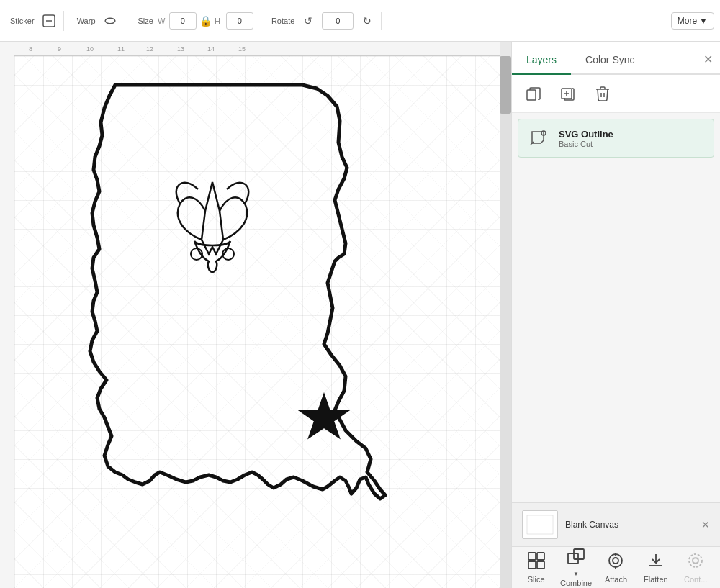 The height and width of the screenshot is (588, 720). Describe the element at coordinates (99, 21) in the screenshot. I see `warp-group: Warp` at that location.